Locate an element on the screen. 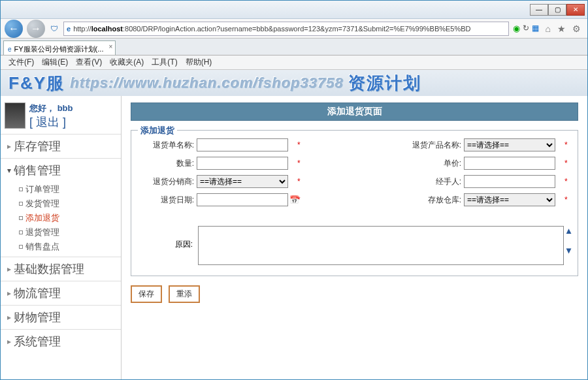 Image resolution: width=588 pixels, height=380 pixels. sidebar-item-label: 系统管理 is located at coordinates (37, 341).